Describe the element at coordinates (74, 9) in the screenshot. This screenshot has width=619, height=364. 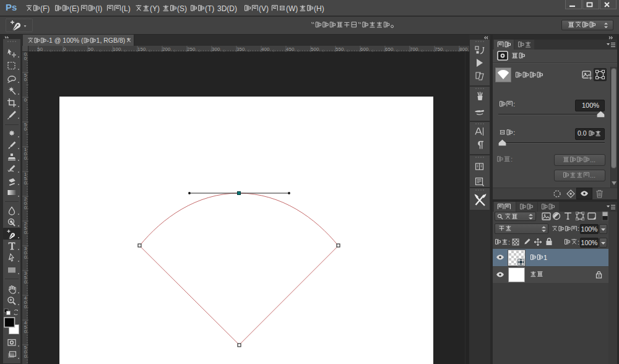
I see `svg-text: (E)` at that location.